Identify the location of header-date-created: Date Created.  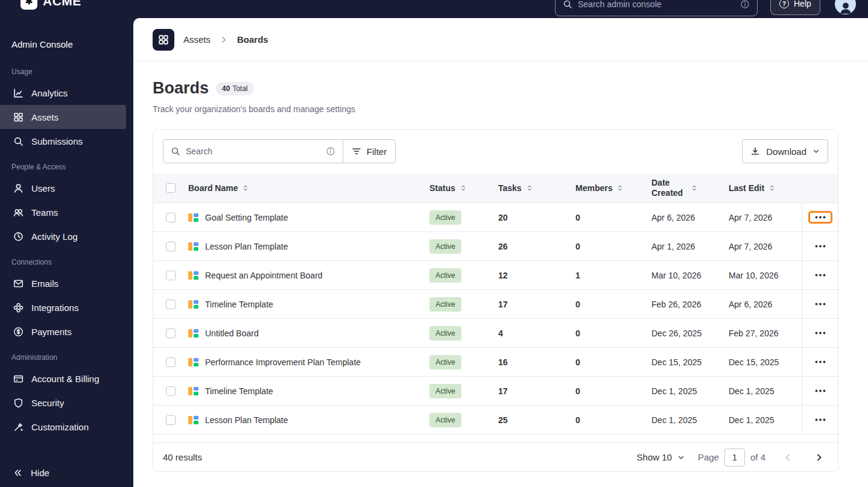
(690, 188).